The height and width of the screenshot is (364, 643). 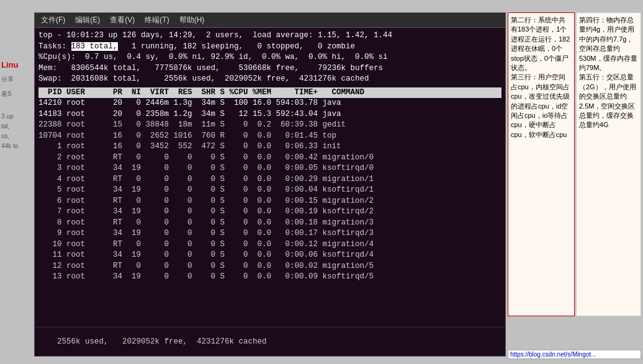 What do you see at coordinates (156, 20) in the screenshot?
I see `menu-terminal: 终端(T)` at bounding box center [156, 20].